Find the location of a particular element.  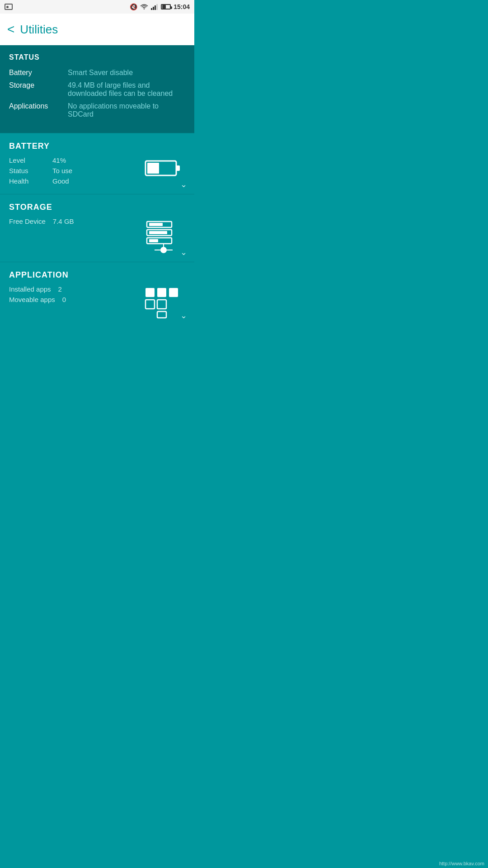

installed-apps-value: 2 is located at coordinates (60, 289).